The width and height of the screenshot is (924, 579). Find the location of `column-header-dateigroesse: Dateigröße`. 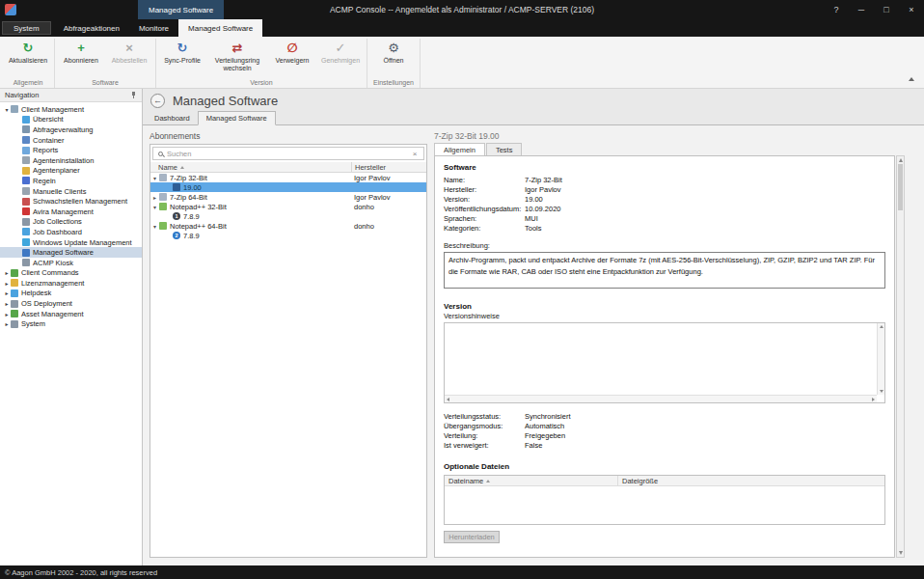

column-header-dateigroesse: Dateigröße is located at coordinates (751, 481).